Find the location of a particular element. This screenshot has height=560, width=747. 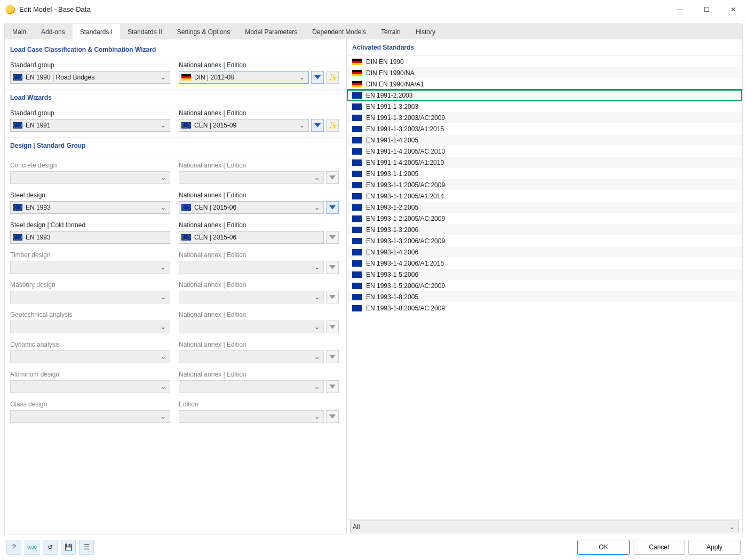

activated-standard-item: DIN EN 1990/NA/A1 is located at coordinates (544, 84).